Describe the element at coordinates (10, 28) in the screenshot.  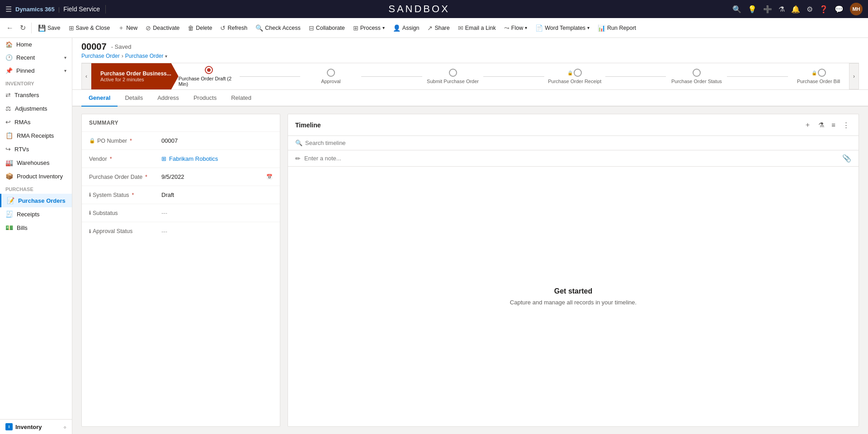
I see `back-button: ←` at that location.